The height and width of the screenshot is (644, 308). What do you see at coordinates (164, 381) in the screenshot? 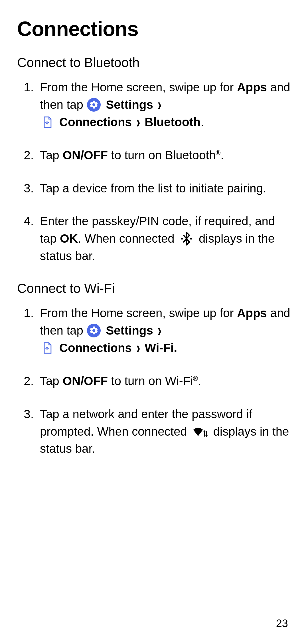
I see `wifi-step-2: Tap ON/OFF to turn on Wi-Fi®.` at bounding box center [164, 381].